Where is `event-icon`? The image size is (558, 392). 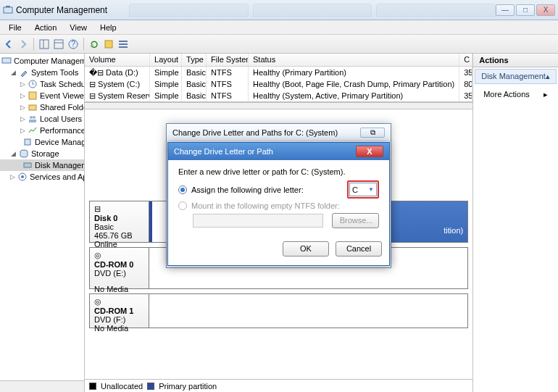 event-icon is located at coordinates (33, 96).